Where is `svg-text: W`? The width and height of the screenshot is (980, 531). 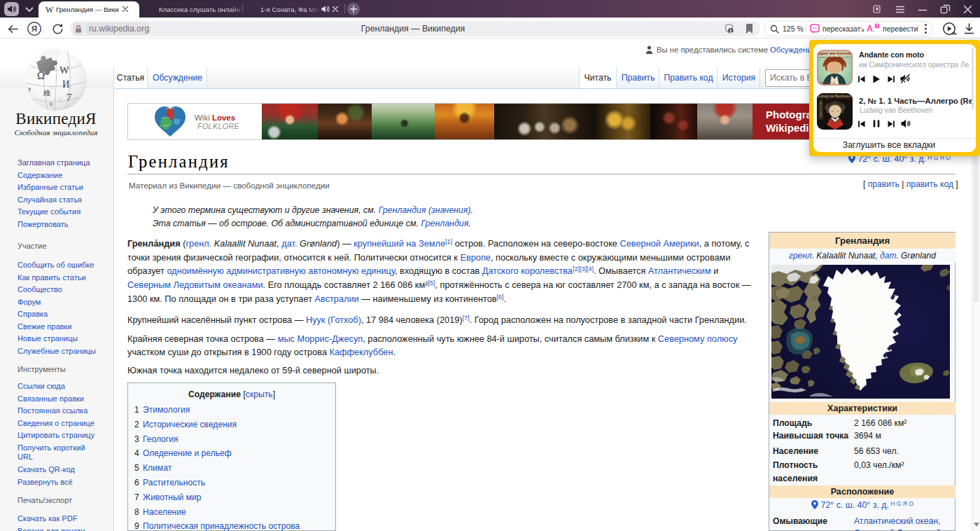 svg-text: W is located at coordinates (64, 70).